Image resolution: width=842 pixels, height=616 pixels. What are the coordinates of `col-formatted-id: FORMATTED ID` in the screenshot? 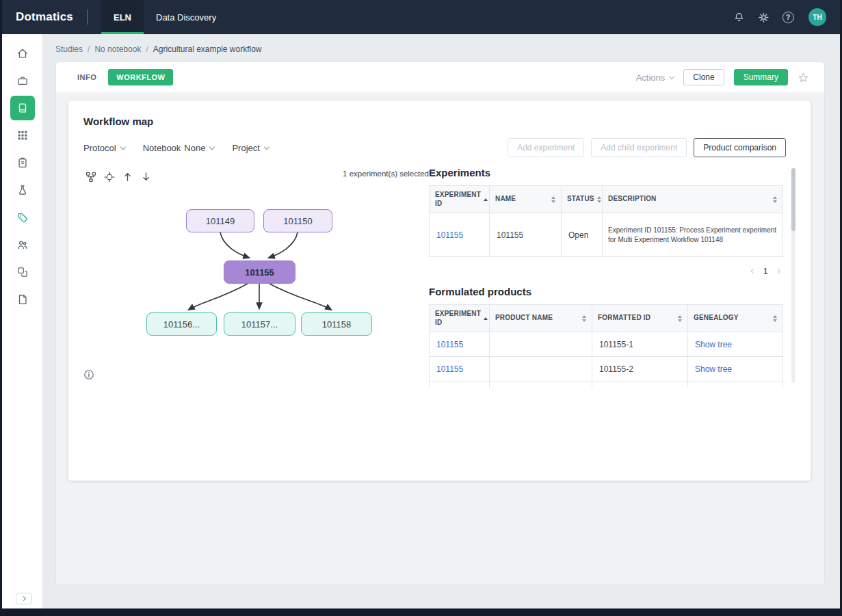 It's located at (640, 319).